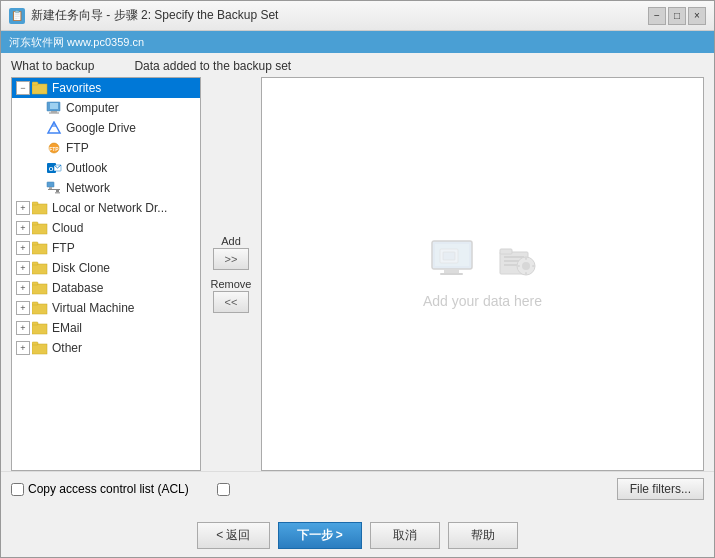  I want to click on add-button: >>, so click(231, 259).